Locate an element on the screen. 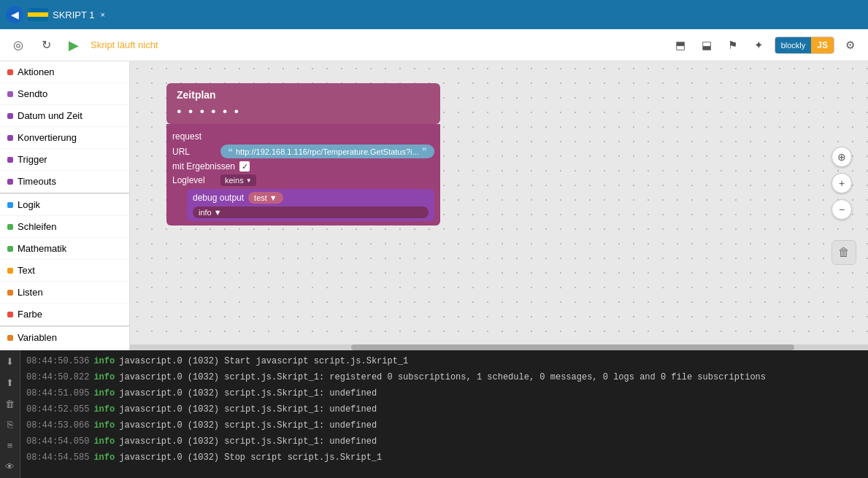 The width and height of the screenshot is (868, 478). log-sidebar: ⬇ ⬆ 🗑 ⎘ ≡ 👁 is located at coordinates (10, 415).